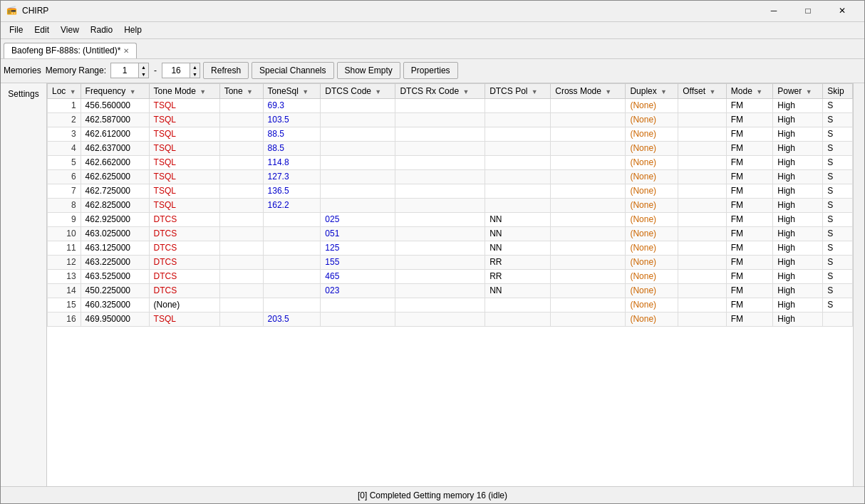 The height and width of the screenshot is (504, 865). What do you see at coordinates (144, 67) in the screenshot?
I see `range-start-up: ▲` at bounding box center [144, 67].